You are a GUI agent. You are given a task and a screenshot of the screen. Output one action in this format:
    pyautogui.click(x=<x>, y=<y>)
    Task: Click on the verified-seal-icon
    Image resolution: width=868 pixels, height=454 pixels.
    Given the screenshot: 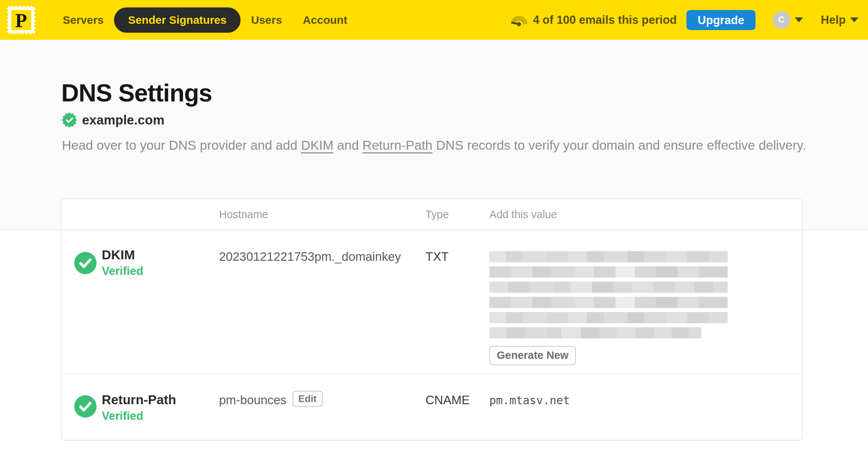 What is the action you would take?
    pyautogui.click(x=69, y=120)
    